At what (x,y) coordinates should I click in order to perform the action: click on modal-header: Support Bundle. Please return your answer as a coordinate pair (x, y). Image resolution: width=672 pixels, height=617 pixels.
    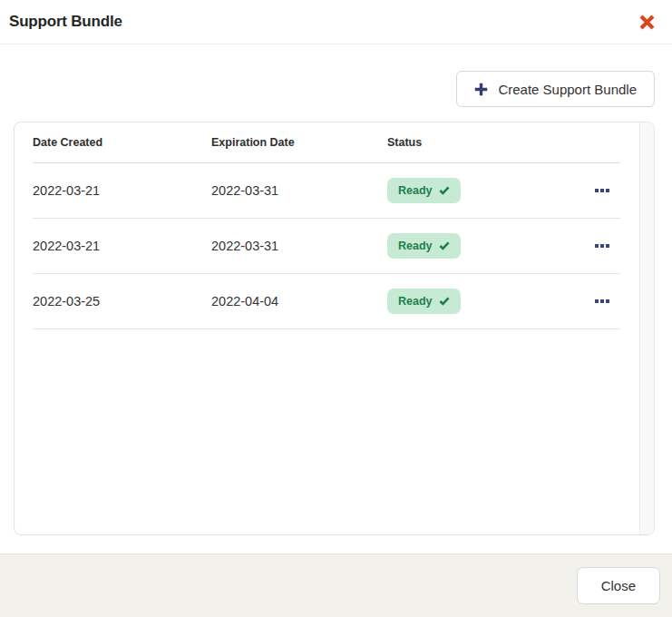
    Looking at the image, I should click on (336, 22).